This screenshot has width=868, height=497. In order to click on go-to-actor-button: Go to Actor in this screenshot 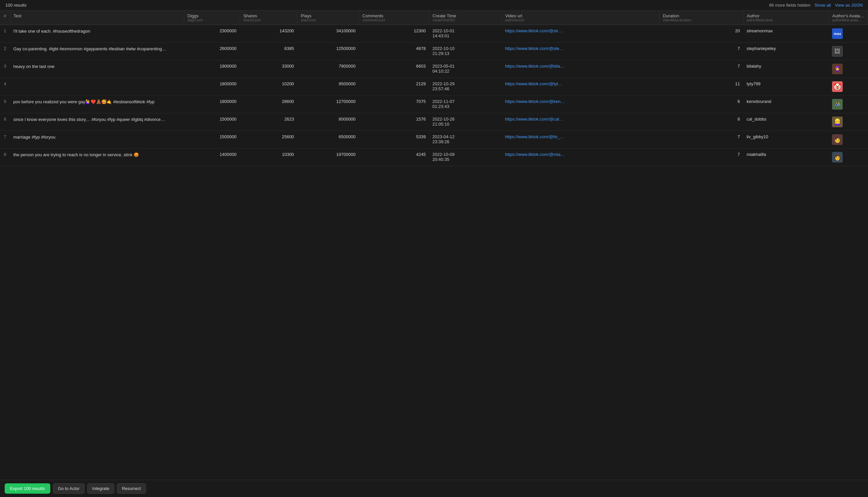, I will do `click(69, 488)`.